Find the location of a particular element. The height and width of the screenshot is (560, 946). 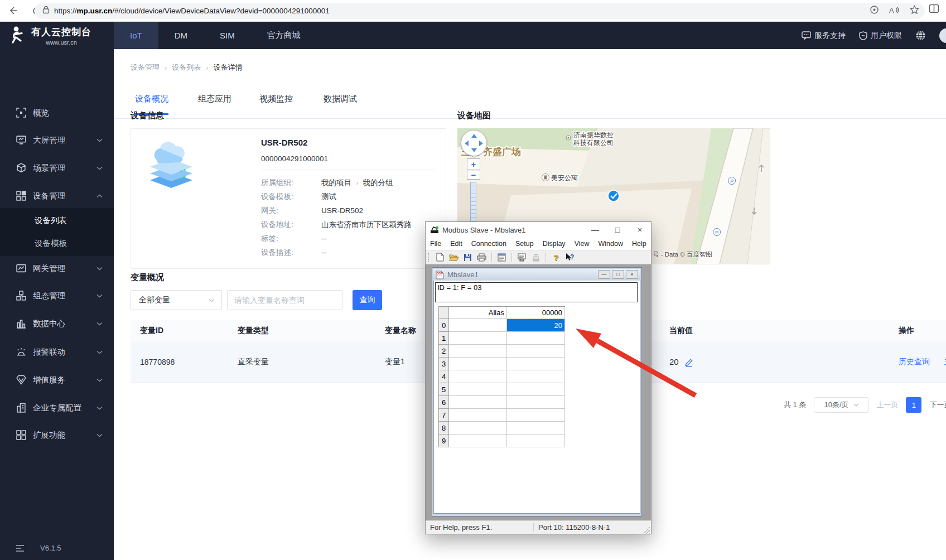

child-minimize-button: — is located at coordinates (604, 274).